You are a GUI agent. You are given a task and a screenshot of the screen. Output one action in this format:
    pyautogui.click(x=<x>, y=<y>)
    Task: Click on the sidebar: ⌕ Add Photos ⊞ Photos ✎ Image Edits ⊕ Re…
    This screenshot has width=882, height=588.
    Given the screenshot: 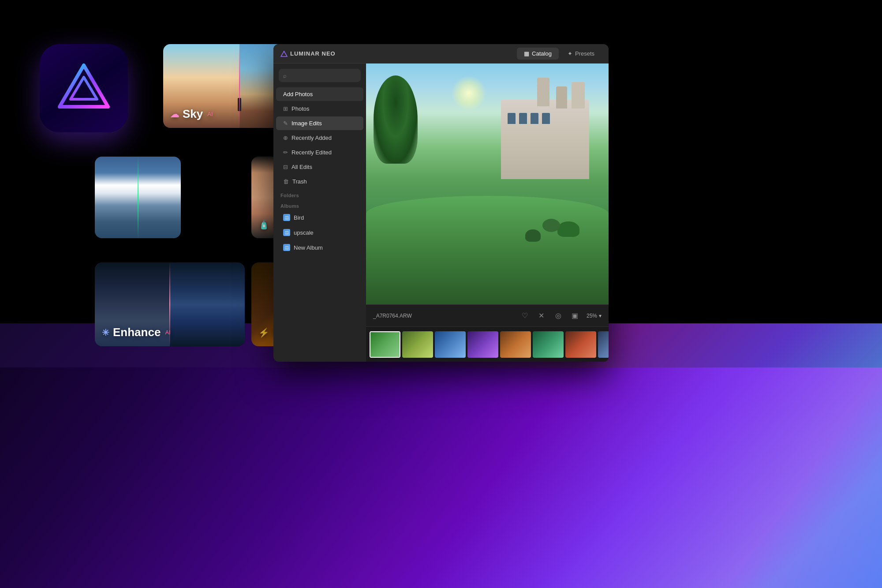 What is the action you would take?
    pyautogui.click(x=320, y=213)
    